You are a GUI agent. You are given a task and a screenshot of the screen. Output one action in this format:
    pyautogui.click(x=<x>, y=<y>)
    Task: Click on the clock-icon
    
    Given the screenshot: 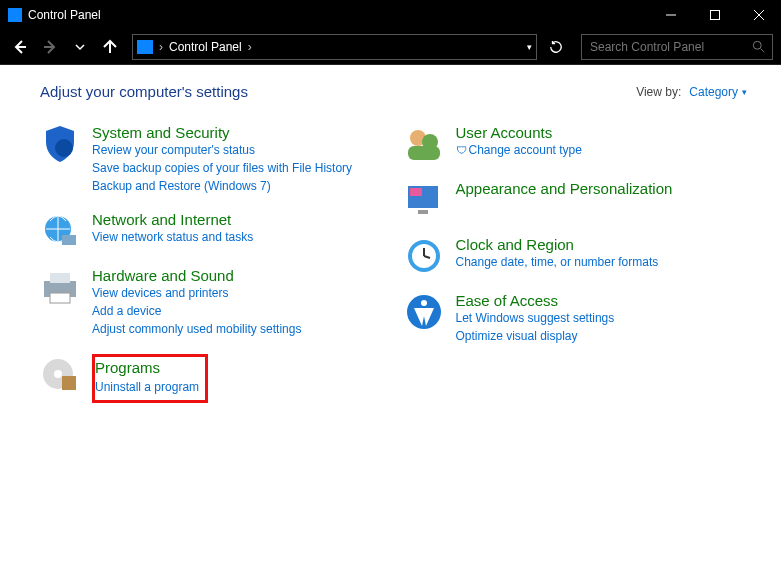 What is the action you would take?
    pyautogui.click(x=424, y=256)
    